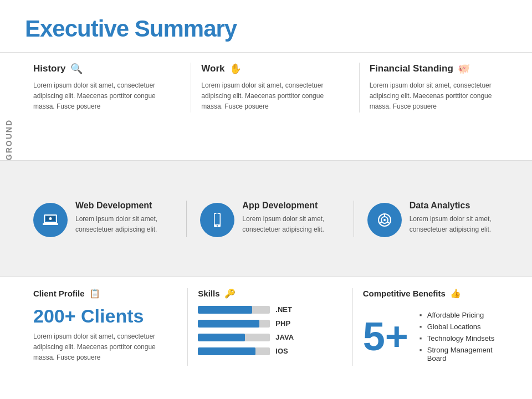 This screenshot has width=532, height=399. I want to click on analytics-desc: Lorem ipsum dolor sit amet, consectetuer…, so click(458, 224).